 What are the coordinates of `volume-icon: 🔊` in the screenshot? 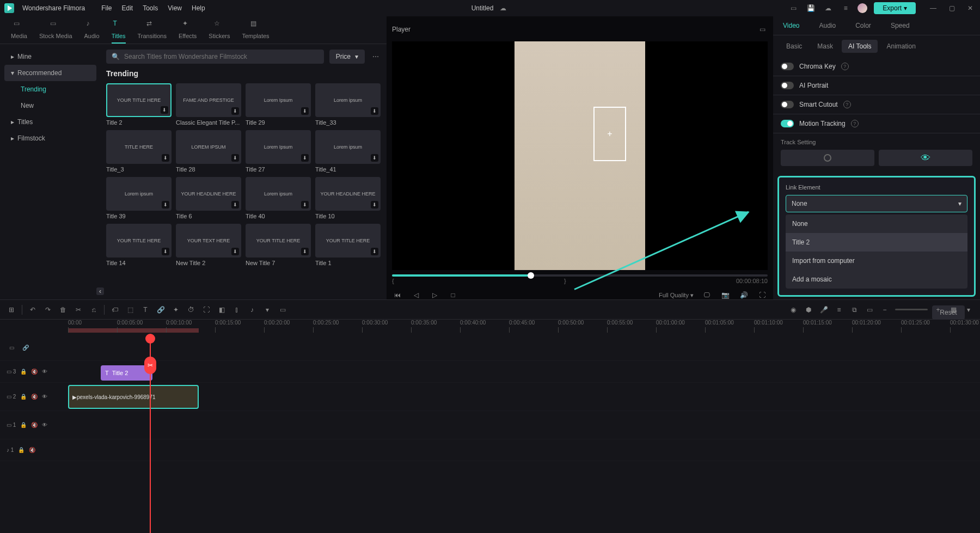 It's located at (744, 295).